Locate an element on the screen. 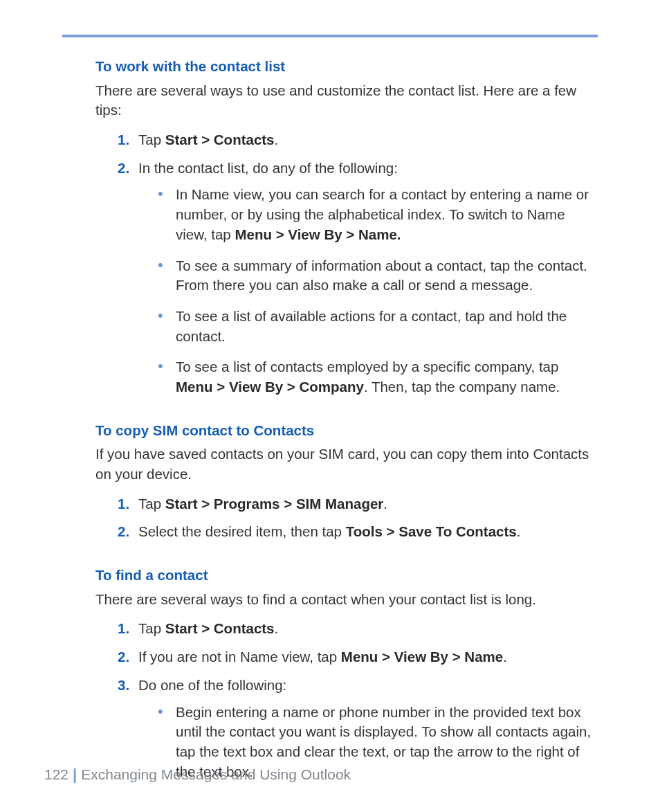  bullet-text: To see a summary of information about a … is located at coordinates (382, 276).